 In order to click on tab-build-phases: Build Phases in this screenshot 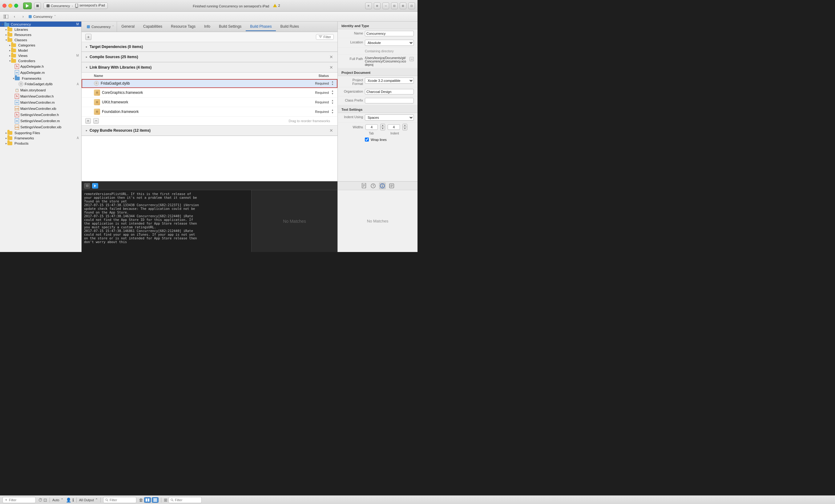, I will do `click(261, 27)`.